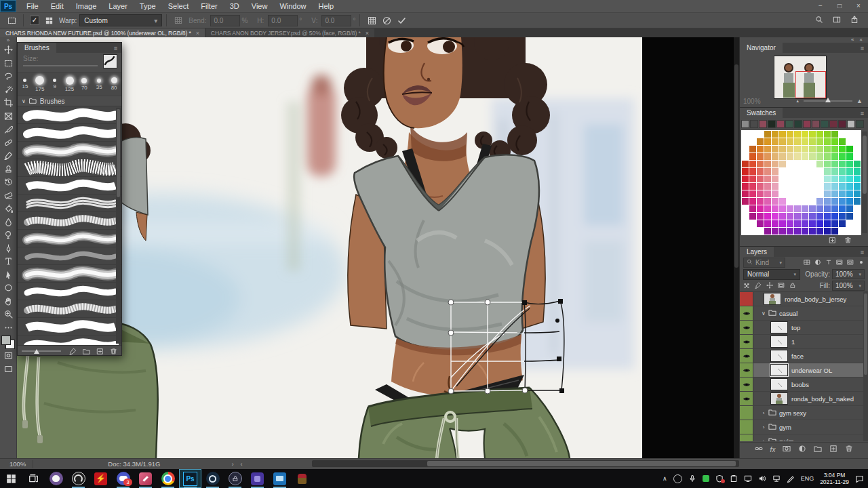  What do you see at coordinates (852, 40) in the screenshot?
I see `dock-collapse-icon: «` at bounding box center [852, 40].